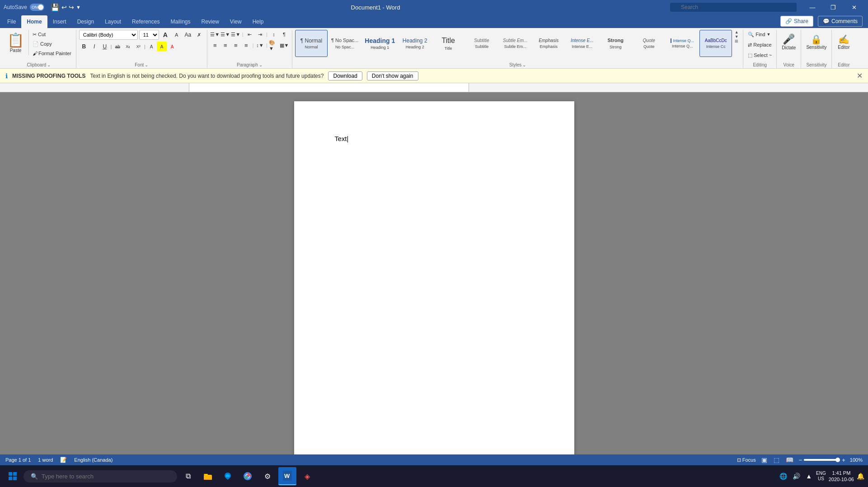 Image resolution: width=868 pixels, height=487 pixels. What do you see at coordinates (760, 55) in the screenshot?
I see `select-button: ⬚ Select ~` at bounding box center [760, 55].